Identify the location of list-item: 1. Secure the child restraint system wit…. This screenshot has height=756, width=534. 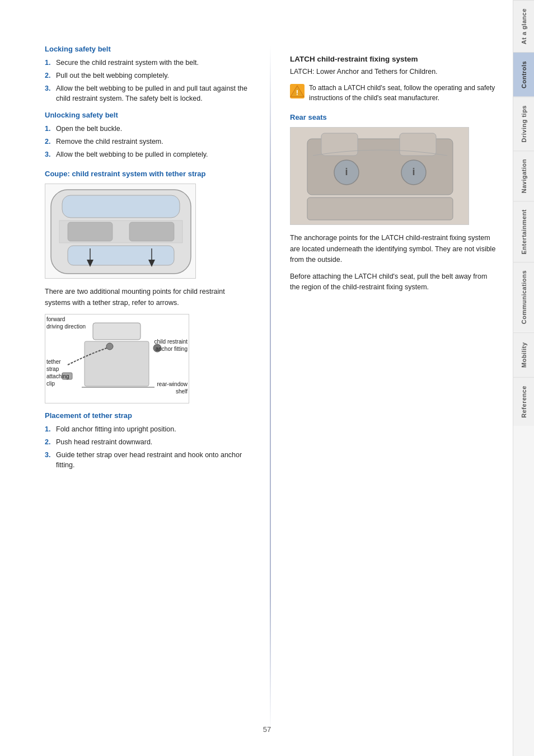
(148, 63).